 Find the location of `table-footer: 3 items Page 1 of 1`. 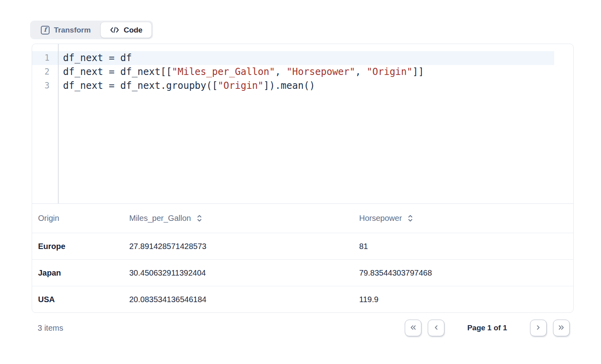

table-footer: 3 items Page 1 of 1 is located at coordinates (303, 328).